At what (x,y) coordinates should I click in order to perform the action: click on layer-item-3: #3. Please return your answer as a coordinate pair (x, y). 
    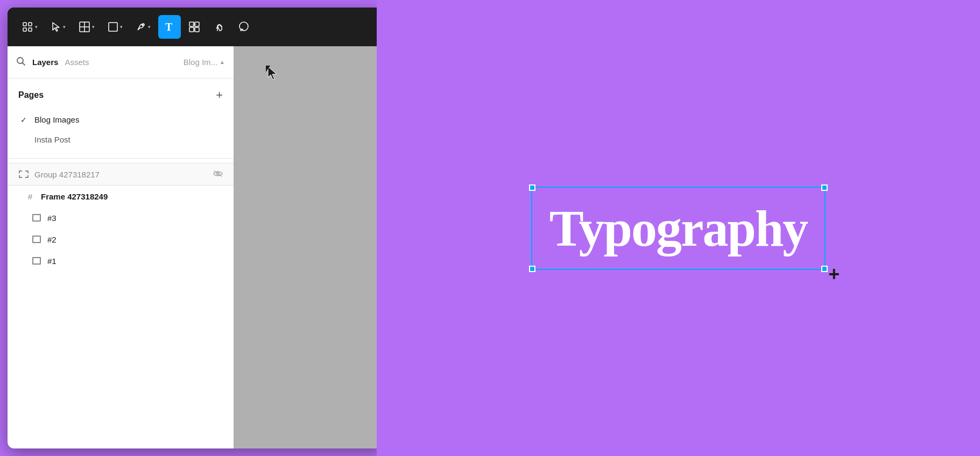
    Looking at the image, I should click on (121, 218).